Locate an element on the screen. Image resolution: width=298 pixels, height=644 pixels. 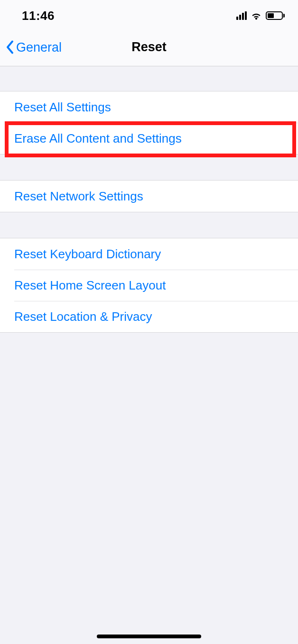
row-label: Reset Home Screen Layout is located at coordinates (90, 285).